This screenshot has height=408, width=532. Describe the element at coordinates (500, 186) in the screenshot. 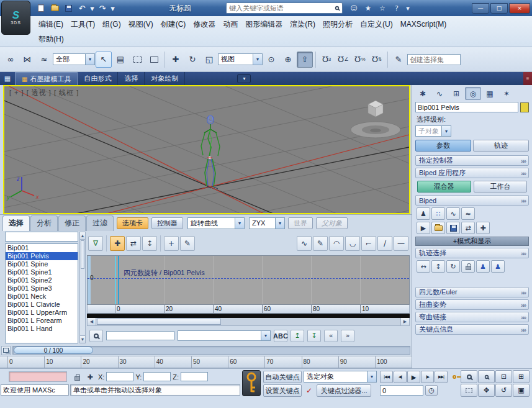

I see `workbench-button: 工作台` at that location.